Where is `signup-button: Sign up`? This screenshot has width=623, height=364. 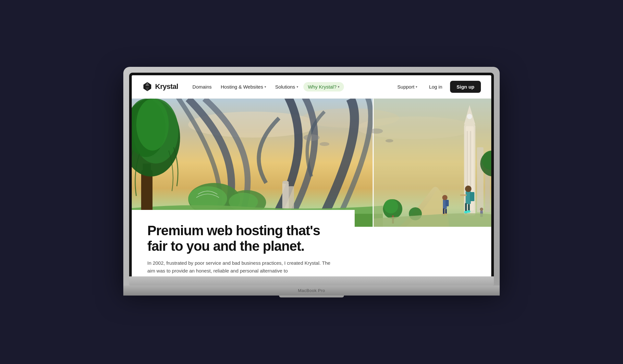 signup-button: Sign up is located at coordinates (465, 87).